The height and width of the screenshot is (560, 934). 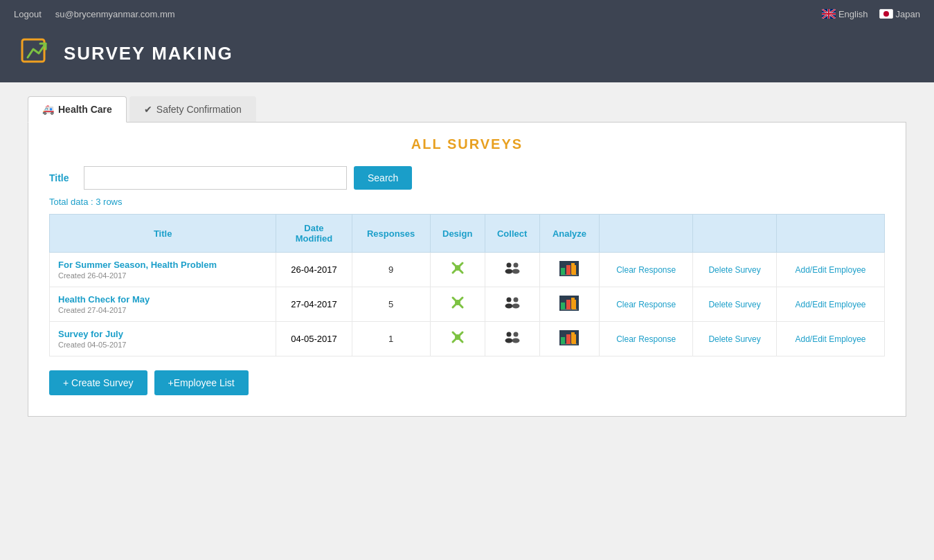 What do you see at coordinates (163, 305) in the screenshot?
I see `row-title-cell: Health Check for May Created 27-04-2017` at bounding box center [163, 305].